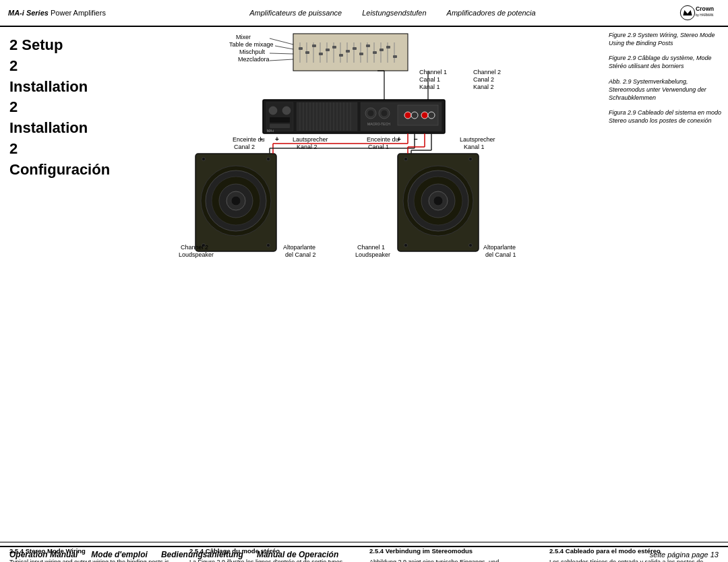 The height and width of the screenshot is (562, 728). I want to click on page-footer: Operation Manual Mode d'emploi Bedienung…, so click(364, 554).